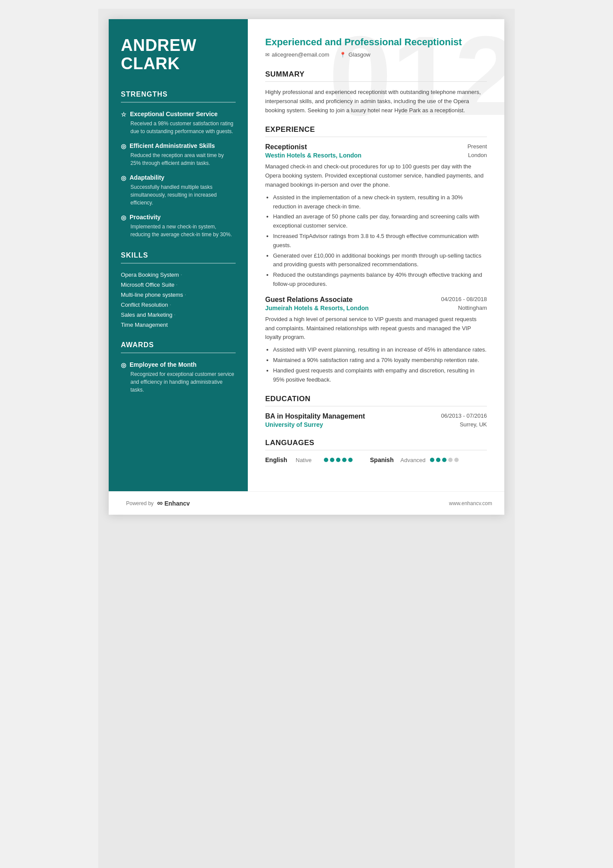  Describe the element at coordinates (376, 399) in the screenshot. I see `education-title: EDUCATION` at that location.